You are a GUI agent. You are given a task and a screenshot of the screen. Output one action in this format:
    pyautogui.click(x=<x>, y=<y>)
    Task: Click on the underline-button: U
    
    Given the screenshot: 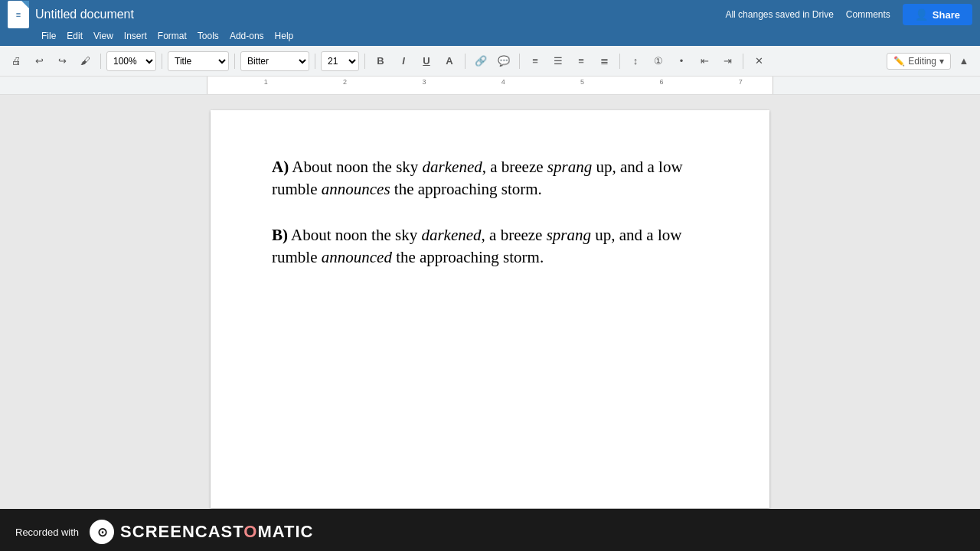 What is the action you would take?
    pyautogui.click(x=426, y=61)
    